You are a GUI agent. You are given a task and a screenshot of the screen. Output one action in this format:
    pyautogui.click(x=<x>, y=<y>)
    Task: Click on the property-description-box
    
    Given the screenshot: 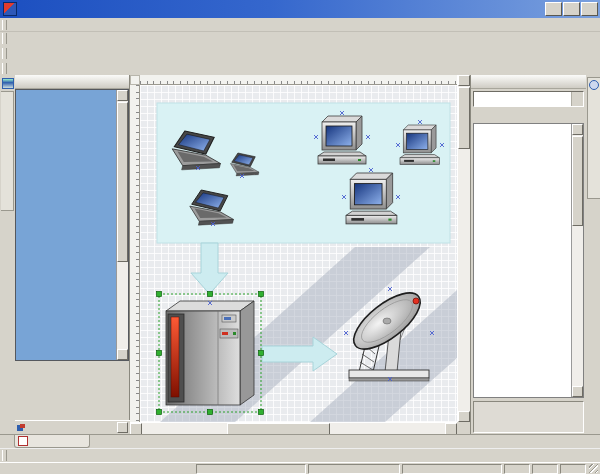 What is the action you would take?
    pyautogui.click(x=528, y=417)
    